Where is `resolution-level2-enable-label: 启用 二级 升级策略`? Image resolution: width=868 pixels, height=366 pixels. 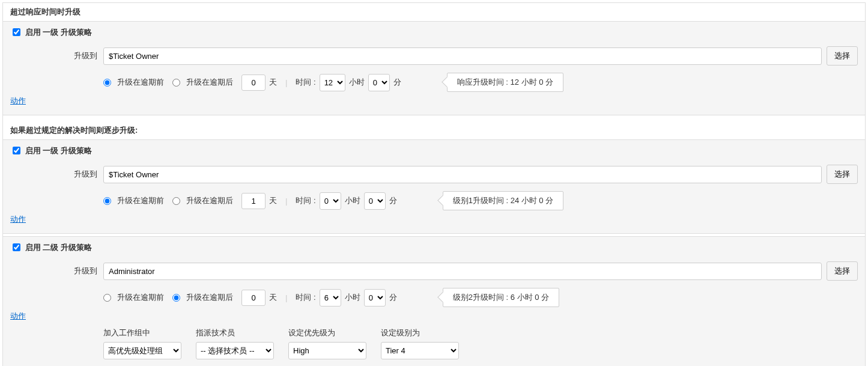
resolution-level2-enable-label: 启用 二级 升级策略 is located at coordinates (59, 248).